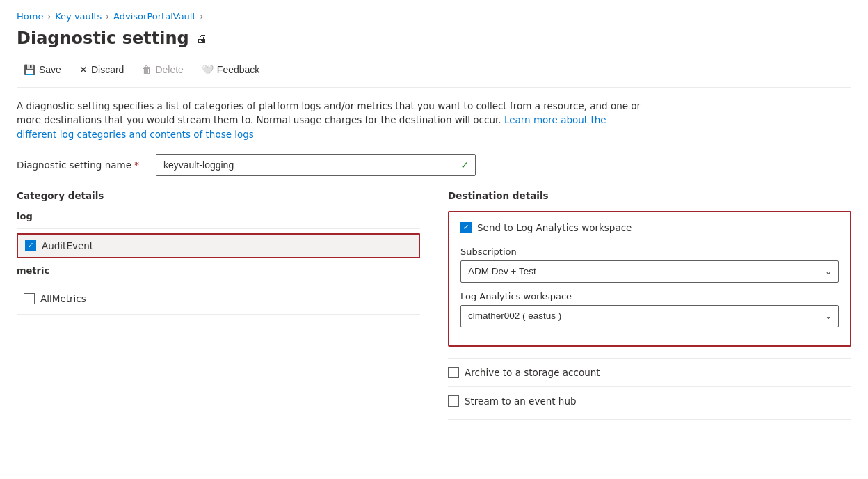  I want to click on discard-button: ✕ Discard, so click(102, 70).